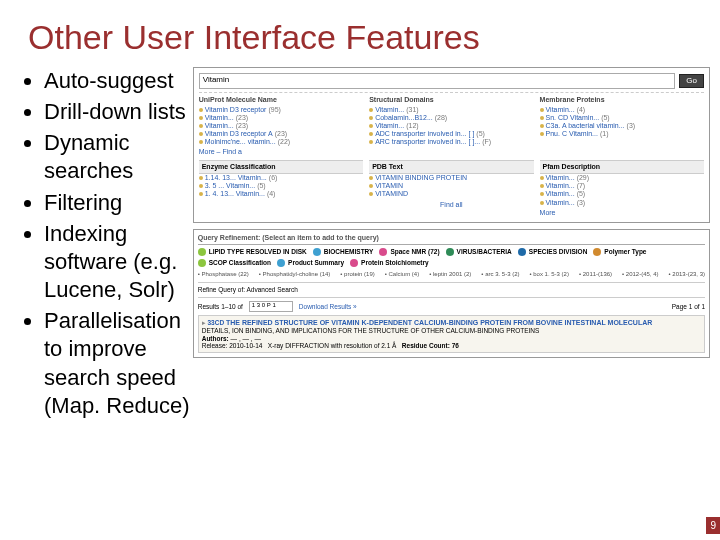 Image resolution: width=720 pixels, height=540 pixels. Describe the element at coordinates (479, 252) in the screenshot. I see `filter-tag: VIRUS/BACTERIA` at that location.